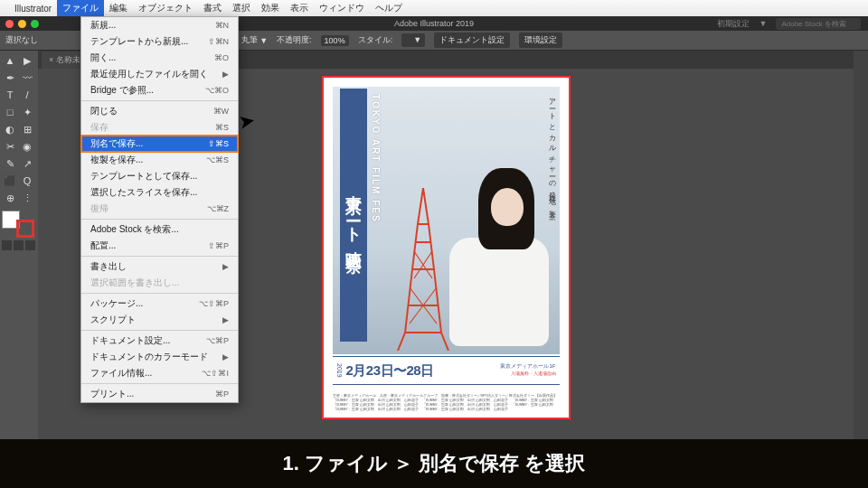  Describe the element at coordinates (423, 269) in the screenshot. I see `tokyo-tower-graphic` at that location.